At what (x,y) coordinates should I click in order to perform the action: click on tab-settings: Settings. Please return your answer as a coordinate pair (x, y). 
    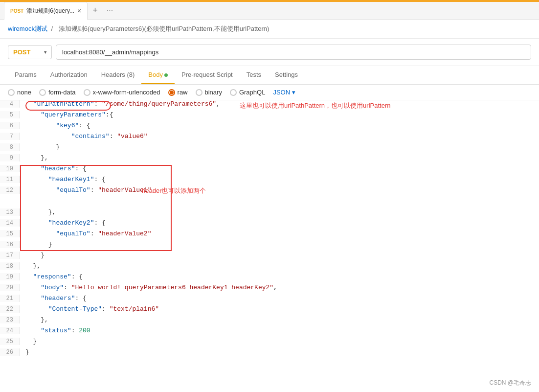
    Looking at the image, I should click on (287, 75).